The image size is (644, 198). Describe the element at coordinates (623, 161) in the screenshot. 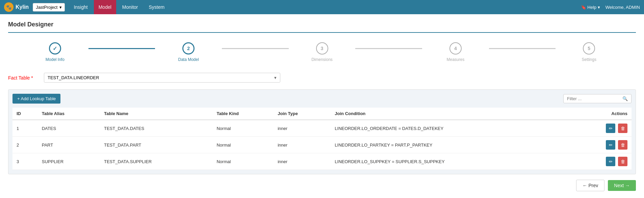

I see `delete-button-row-3: 🗑` at that location.